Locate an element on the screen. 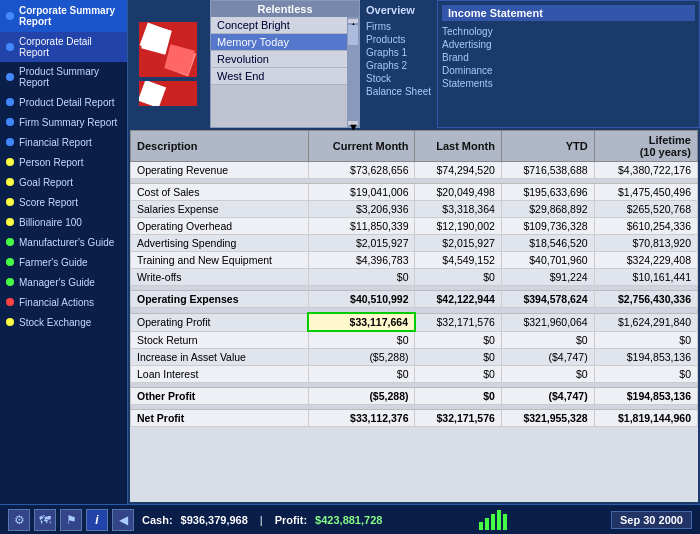  cell-description: Other Profit is located at coordinates (220, 396).